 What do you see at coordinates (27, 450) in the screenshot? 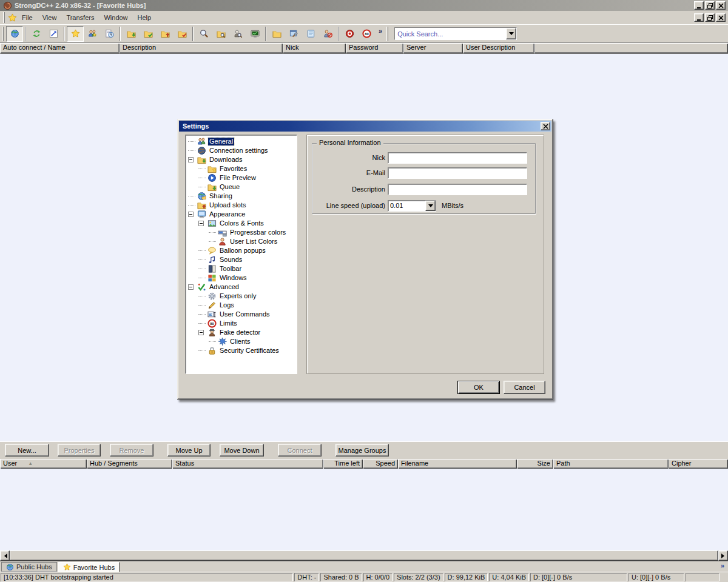
I see `new-button: New...` at bounding box center [27, 450].